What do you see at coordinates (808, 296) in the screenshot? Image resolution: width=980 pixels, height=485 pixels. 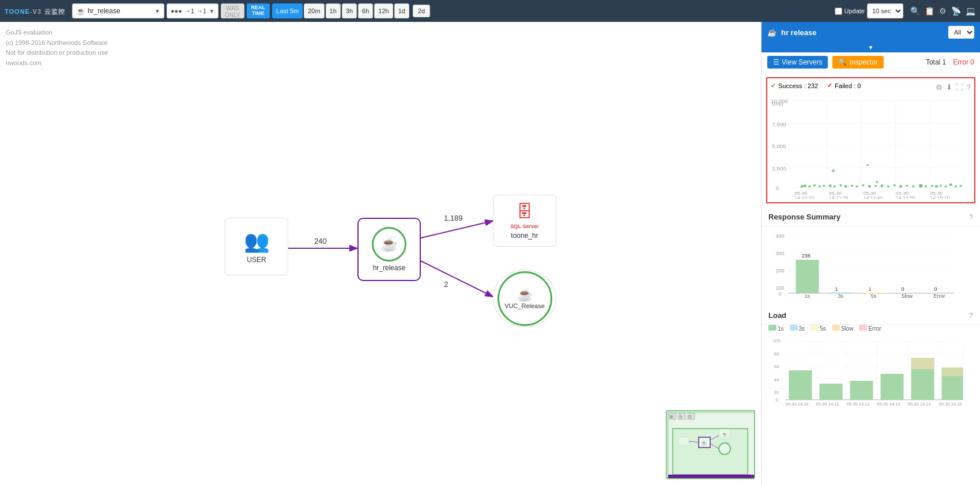 I see `svg-text: 1s` at bounding box center [808, 296].